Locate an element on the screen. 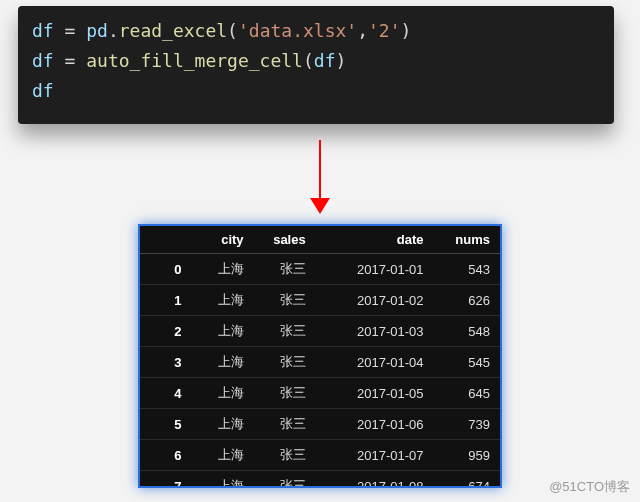  code-token: pd is located at coordinates (97, 30).